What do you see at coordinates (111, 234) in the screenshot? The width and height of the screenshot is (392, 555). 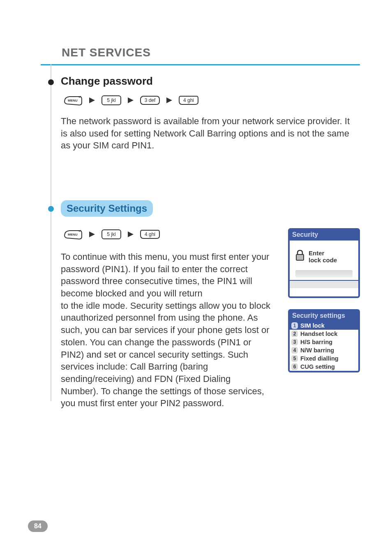 I see `svg-text: 5 jkl` at bounding box center [111, 234].